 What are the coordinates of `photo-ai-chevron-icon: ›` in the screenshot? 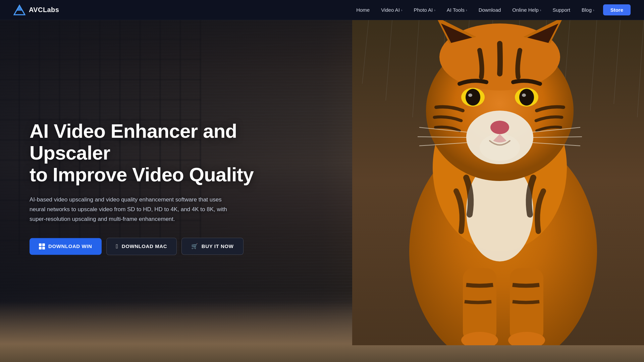 It's located at (435, 10).